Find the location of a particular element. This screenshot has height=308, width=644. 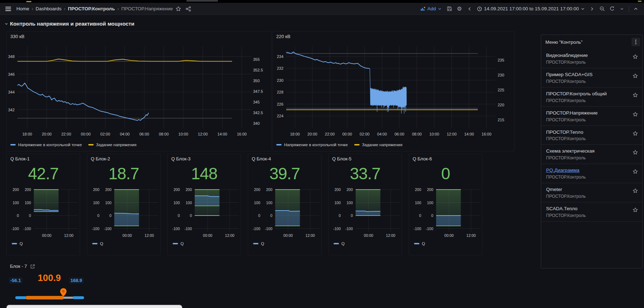

panel-title: Q Блок-6 is located at coordinates (446, 158).